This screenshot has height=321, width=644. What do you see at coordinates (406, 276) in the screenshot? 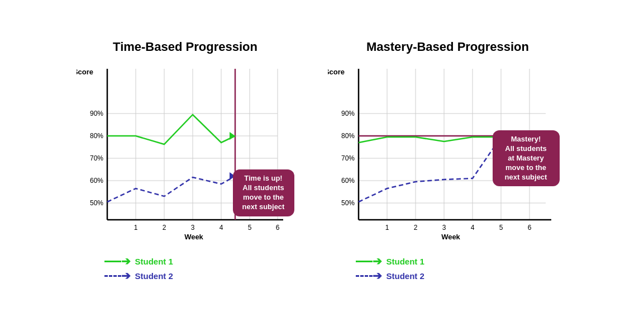
I see `chart2-legend-student2-label: Student 2` at bounding box center [406, 276].